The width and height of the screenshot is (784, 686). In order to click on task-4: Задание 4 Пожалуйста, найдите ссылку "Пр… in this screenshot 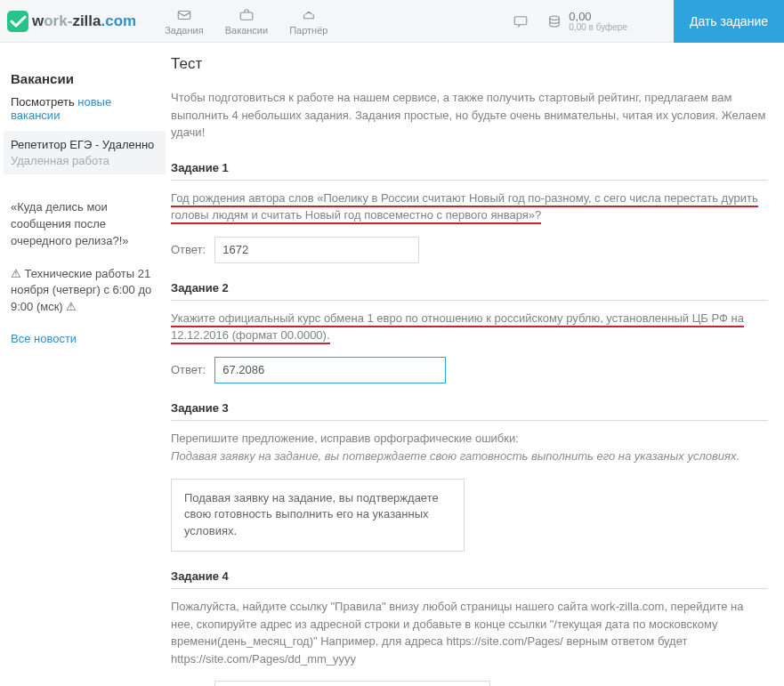, I will do `click(470, 628)`.